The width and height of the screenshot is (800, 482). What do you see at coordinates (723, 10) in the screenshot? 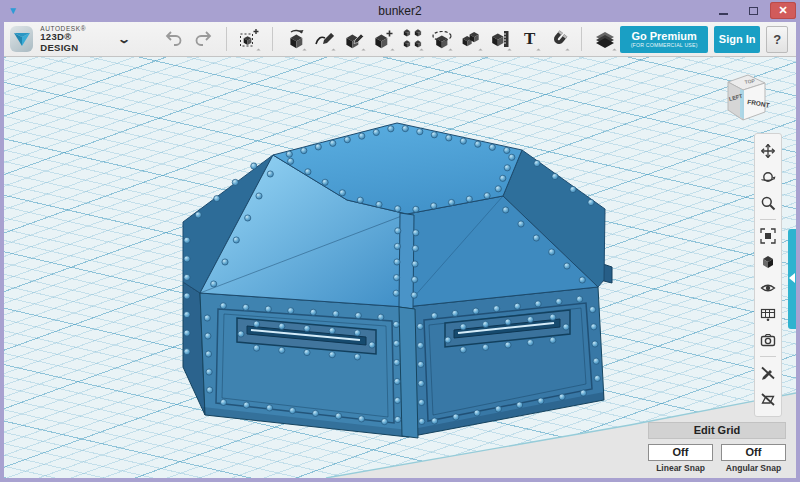
I see `minimize-button` at bounding box center [723, 10].